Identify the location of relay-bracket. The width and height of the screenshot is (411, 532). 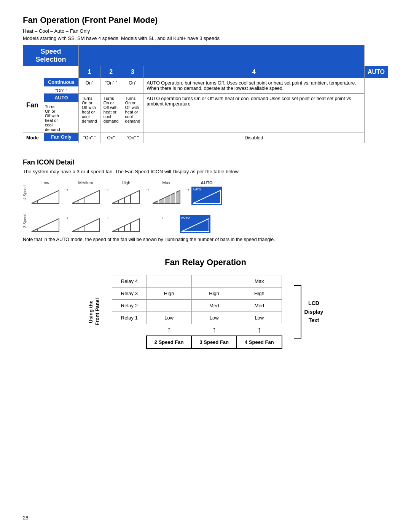
(298, 312).